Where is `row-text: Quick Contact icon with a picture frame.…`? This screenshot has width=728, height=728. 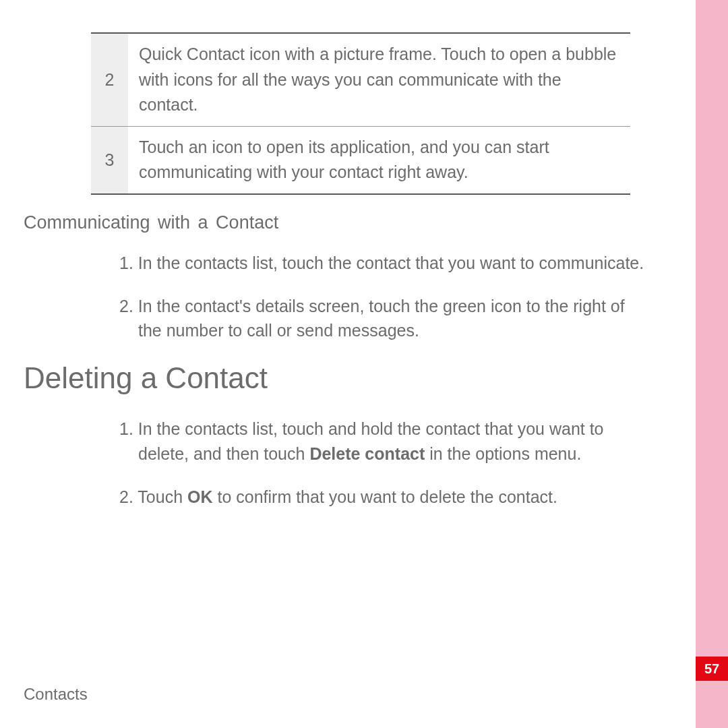 row-text: Quick Contact icon with a picture frame.… is located at coordinates (379, 80).